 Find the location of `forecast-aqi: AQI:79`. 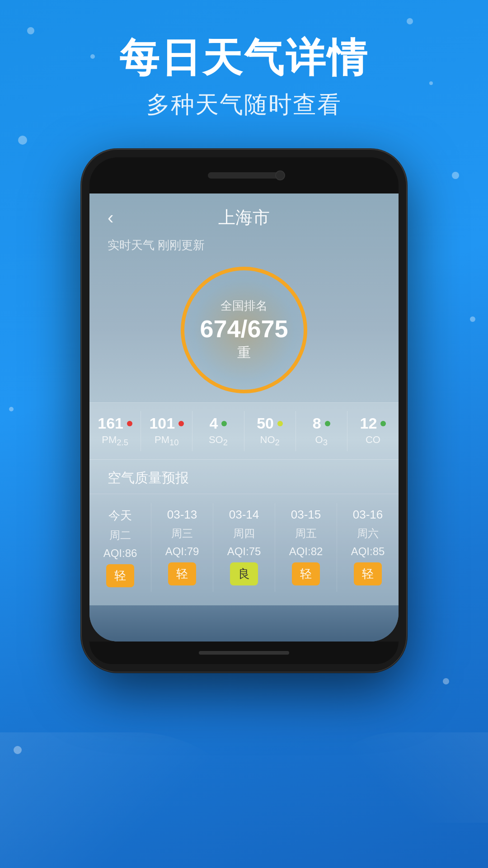

forecast-aqi: AQI:79 is located at coordinates (183, 552).